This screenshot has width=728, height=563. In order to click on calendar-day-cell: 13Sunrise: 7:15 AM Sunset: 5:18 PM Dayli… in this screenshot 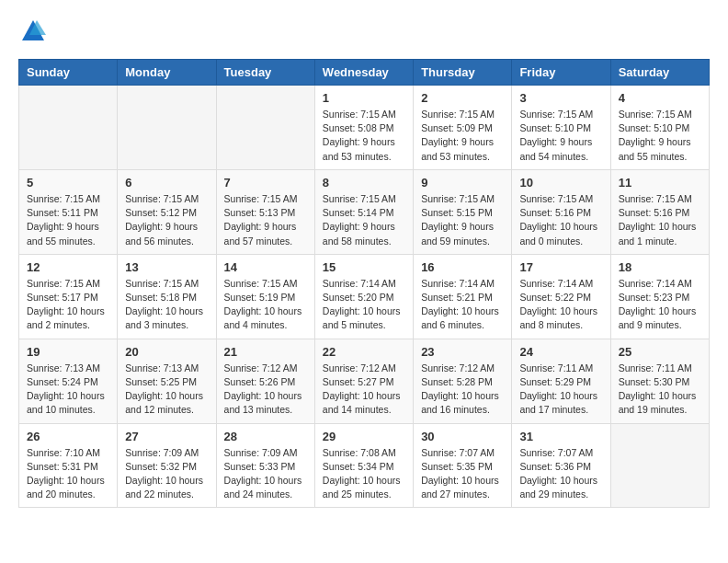, I will do `click(167, 296)`.